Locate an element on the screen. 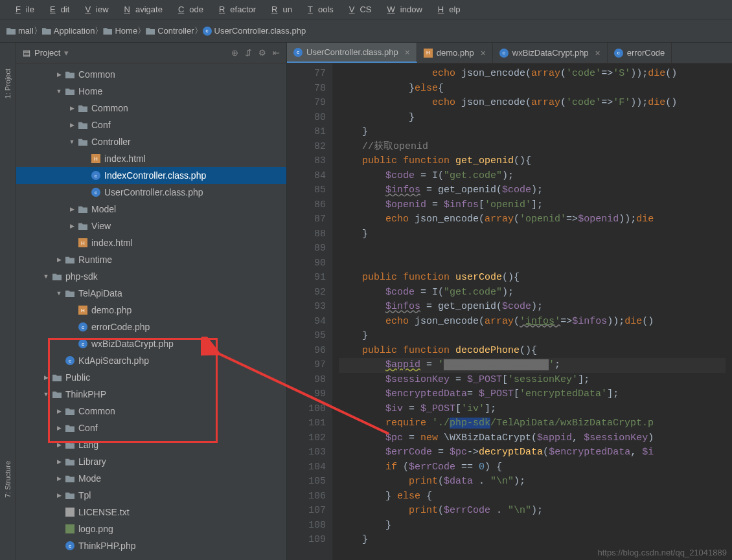 The height and width of the screenshot is (560, 732). menu-tools: Tools is located at coordinates (318, 9).